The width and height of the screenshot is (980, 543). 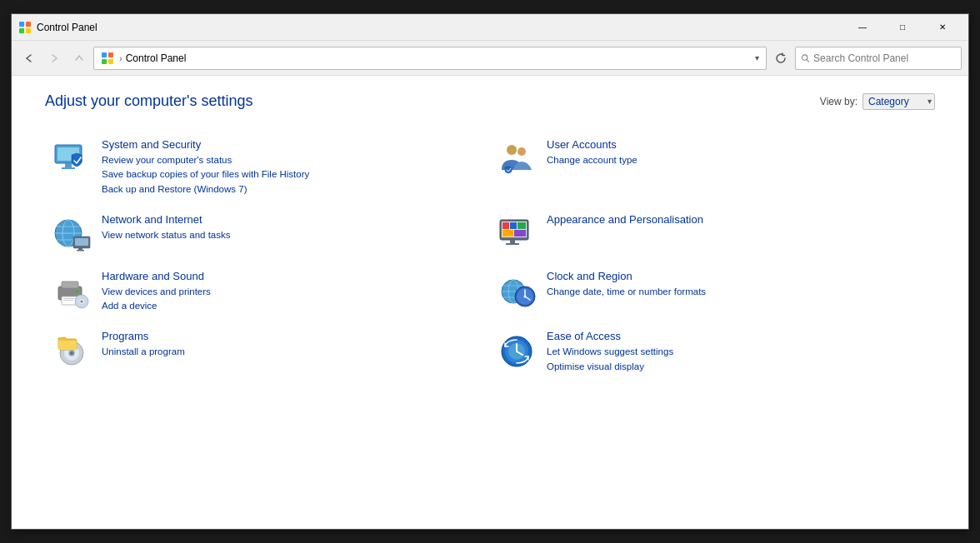 I want to click on programs-text: Programs Uninstall a program, so click(x=292, y=345).